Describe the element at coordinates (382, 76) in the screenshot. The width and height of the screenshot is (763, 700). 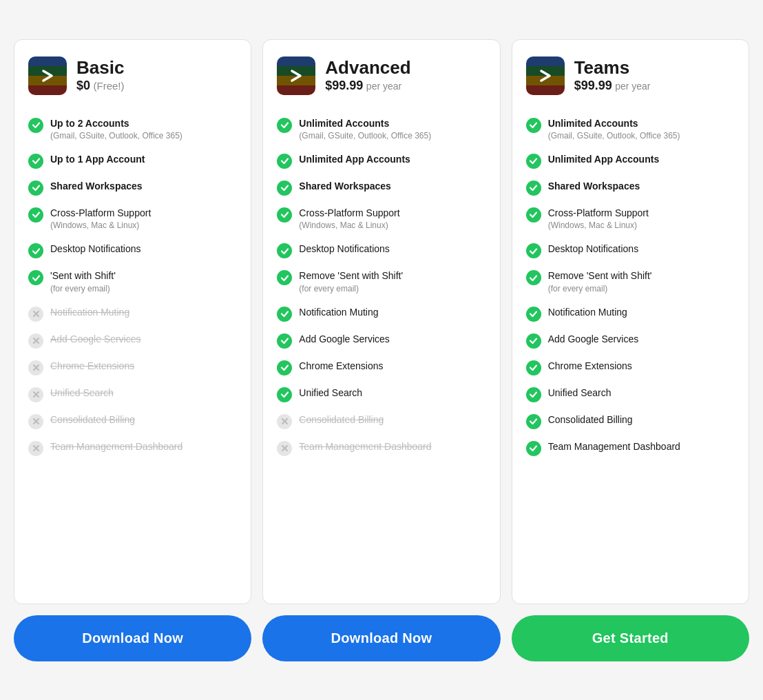
I see `plan-header-advanced: Advanced$99.99 per year` at that location.